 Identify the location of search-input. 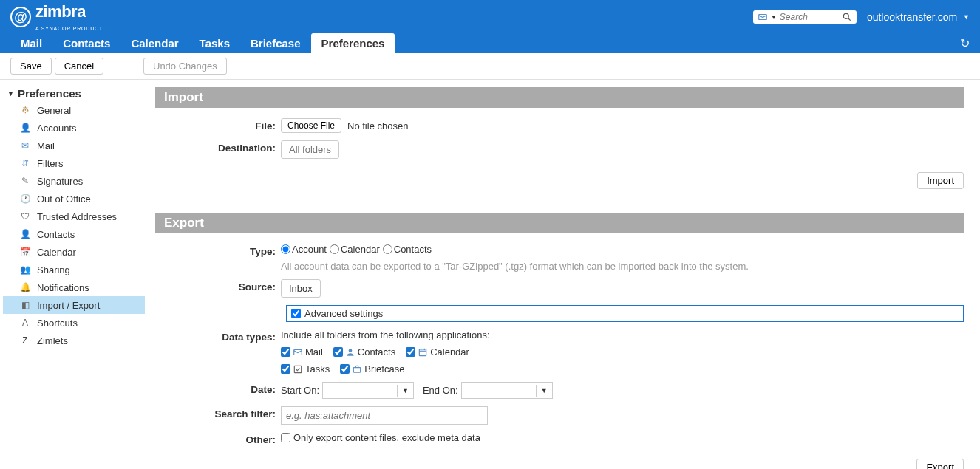
(811, 17).